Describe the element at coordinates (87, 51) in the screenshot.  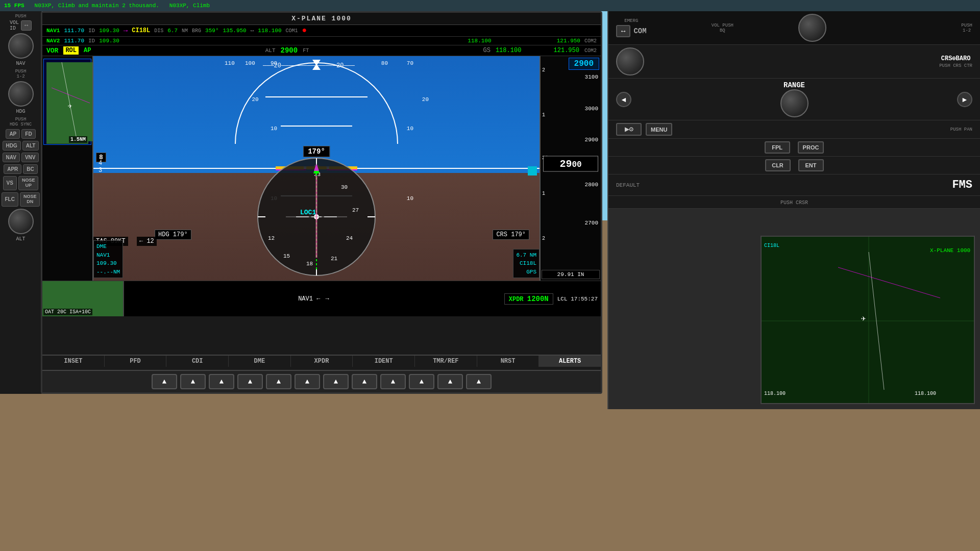
I see `ap-mode: AP` at that location.